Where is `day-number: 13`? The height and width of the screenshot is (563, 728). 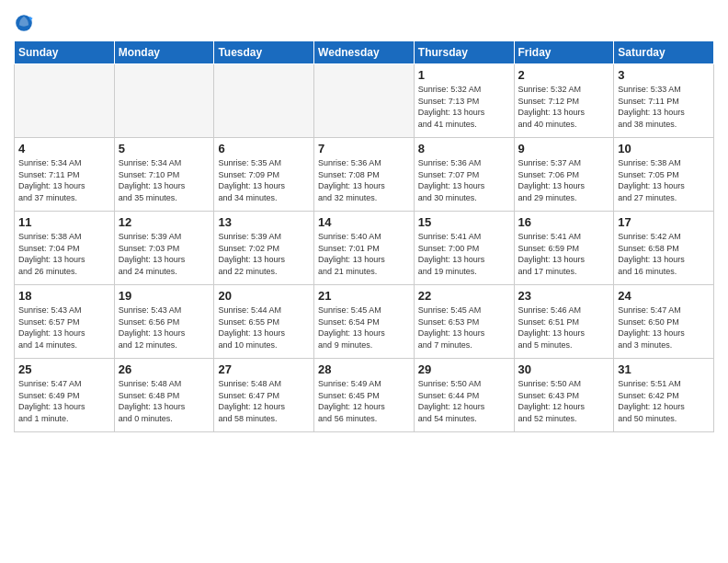
day-number: 13 is located at coordinates (264, 223).